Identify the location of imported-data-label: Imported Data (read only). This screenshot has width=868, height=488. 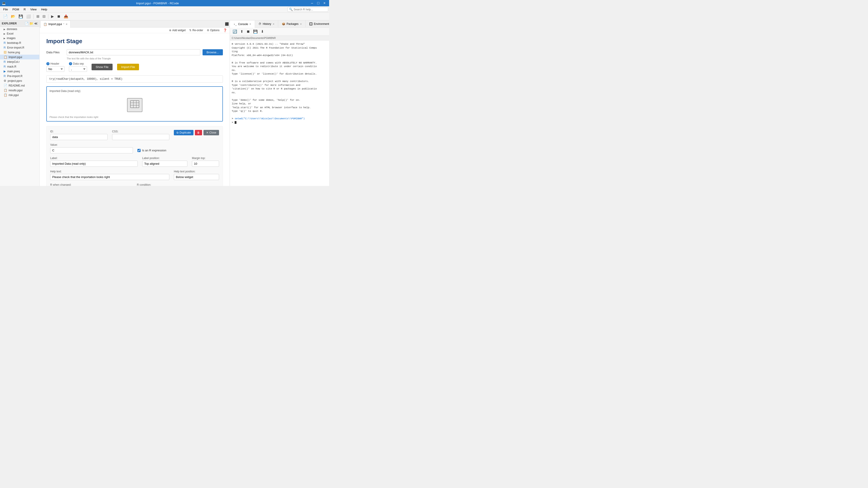
(135, 91).